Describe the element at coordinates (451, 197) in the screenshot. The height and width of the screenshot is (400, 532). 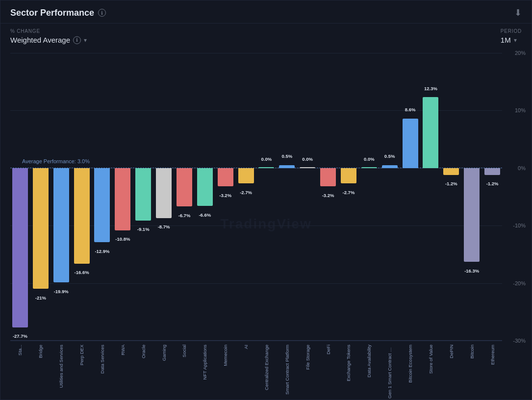
I see `bar-group: -1.2%` at that location.